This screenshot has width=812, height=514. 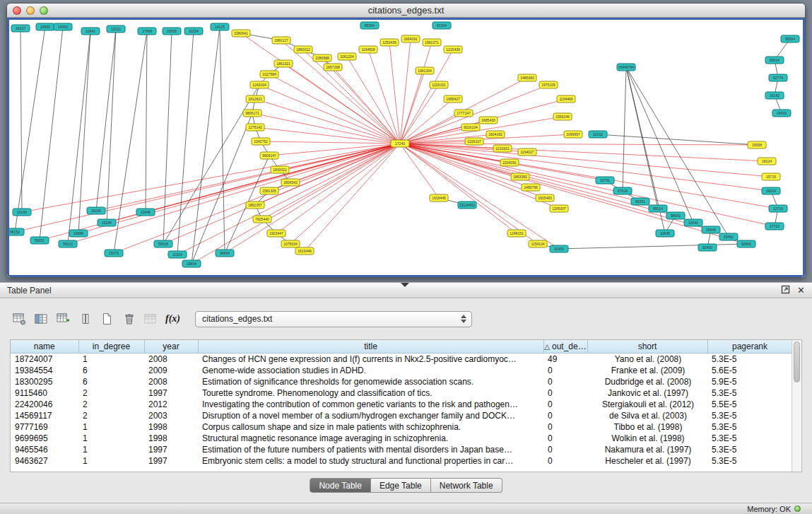 What do you see at coordinates (573, 134) in the screenshot?
I see `graph-node: 1099657` at bounding box center [573, 134].